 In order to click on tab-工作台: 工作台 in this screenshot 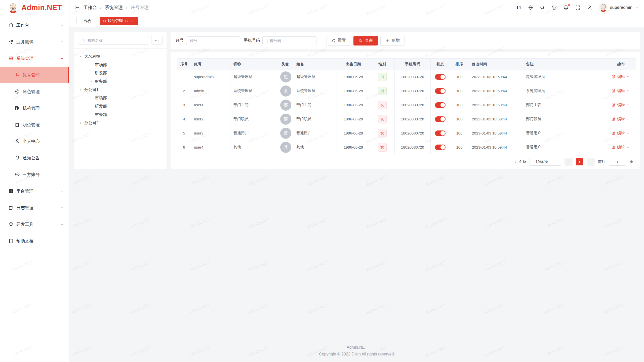, I will do `click(86, 21)`.